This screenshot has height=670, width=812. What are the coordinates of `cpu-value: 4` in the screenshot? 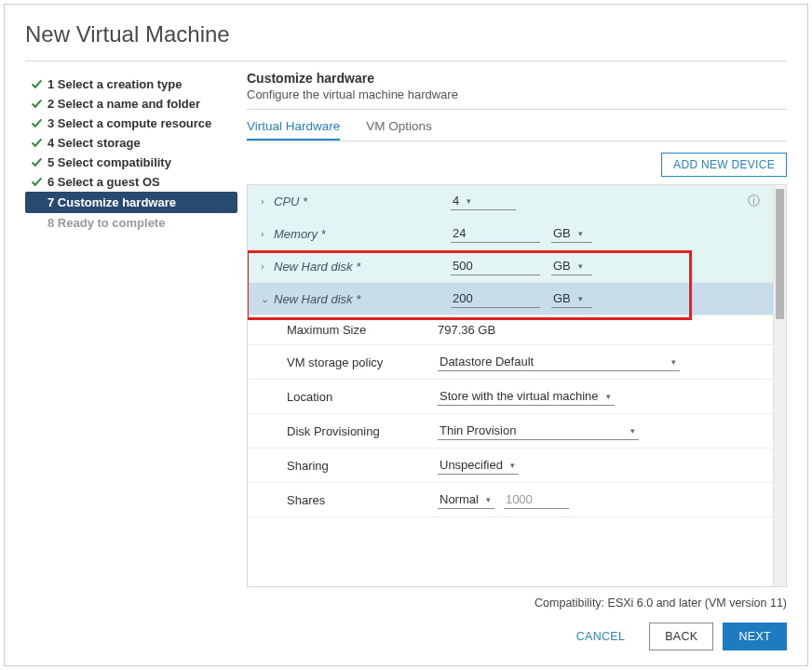 It's located at (456, 201).